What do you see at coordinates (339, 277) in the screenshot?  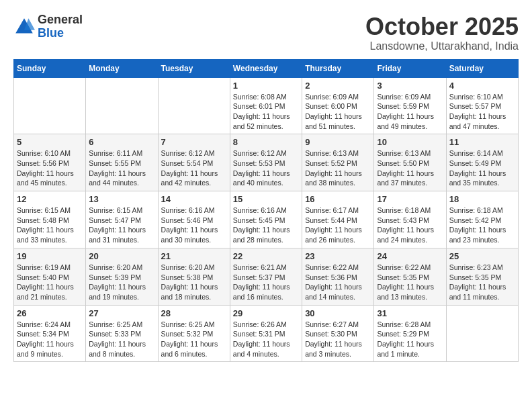 I see `calendar-cell: 23Sunrise: 6:22 AM Sunset: 5:36 PM Dayli…` at bounding box center [339, 277].